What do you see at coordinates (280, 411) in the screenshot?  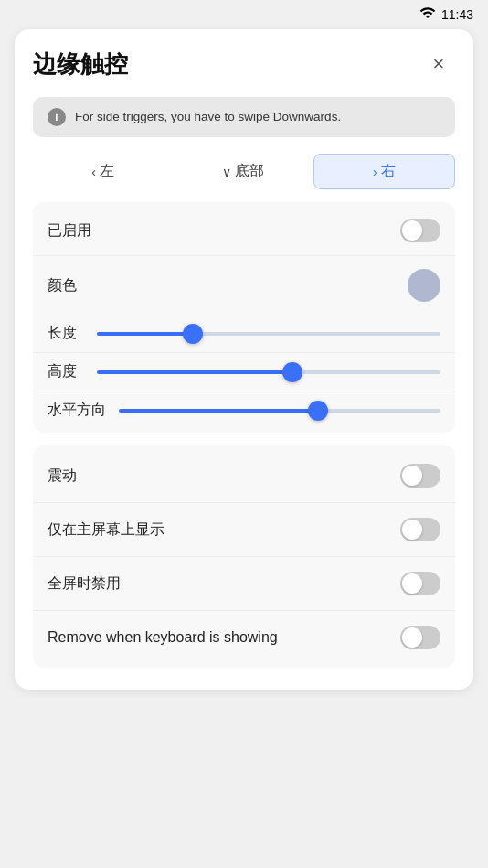 I see `horizontal-slider-track` at bounding box center [280, 411].